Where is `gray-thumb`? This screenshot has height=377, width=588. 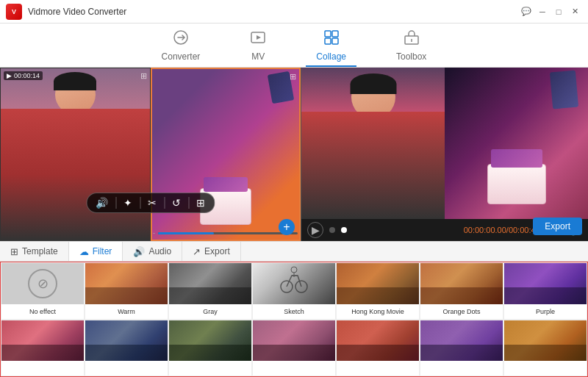 gray-thumb is located at coordinates (210, 284).